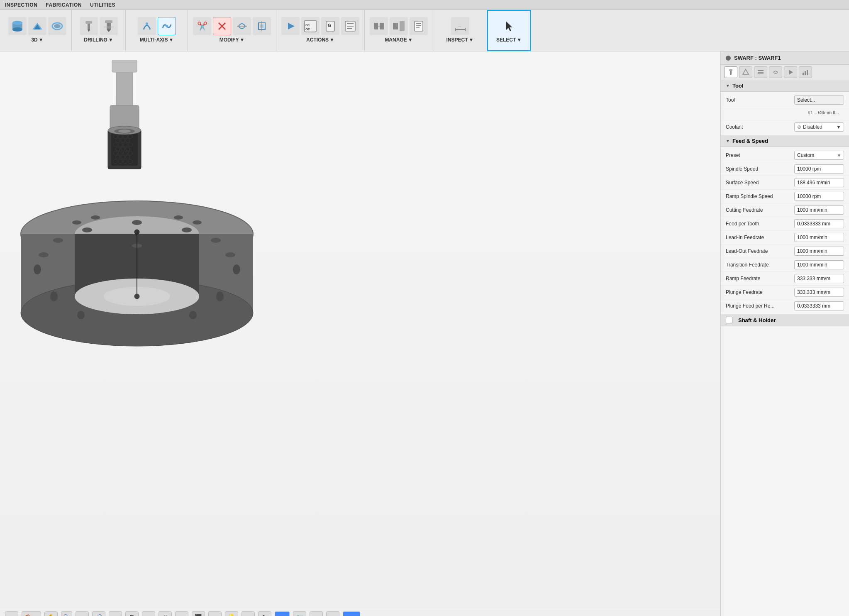  Describe the element at coordinates (819, 265) in the screenshot. I see `transition-feedrate-input: 1000 mm/min` at that location.